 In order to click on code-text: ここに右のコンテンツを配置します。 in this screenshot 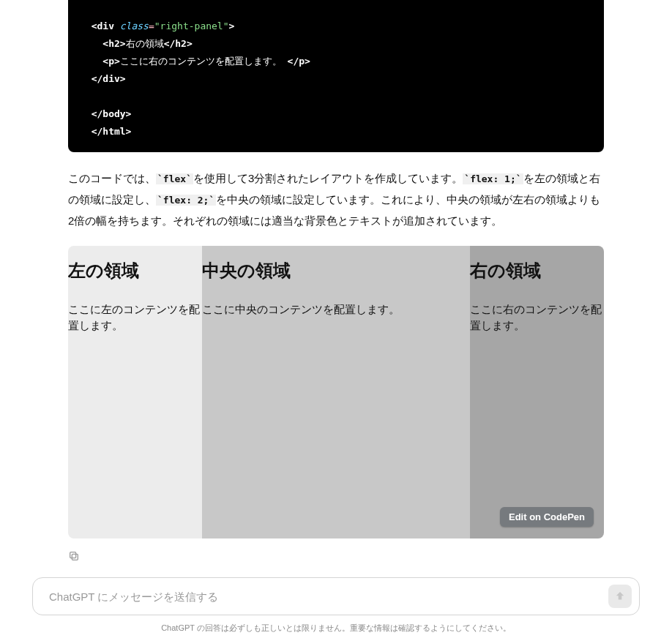, I will do `click(201, 61)`.